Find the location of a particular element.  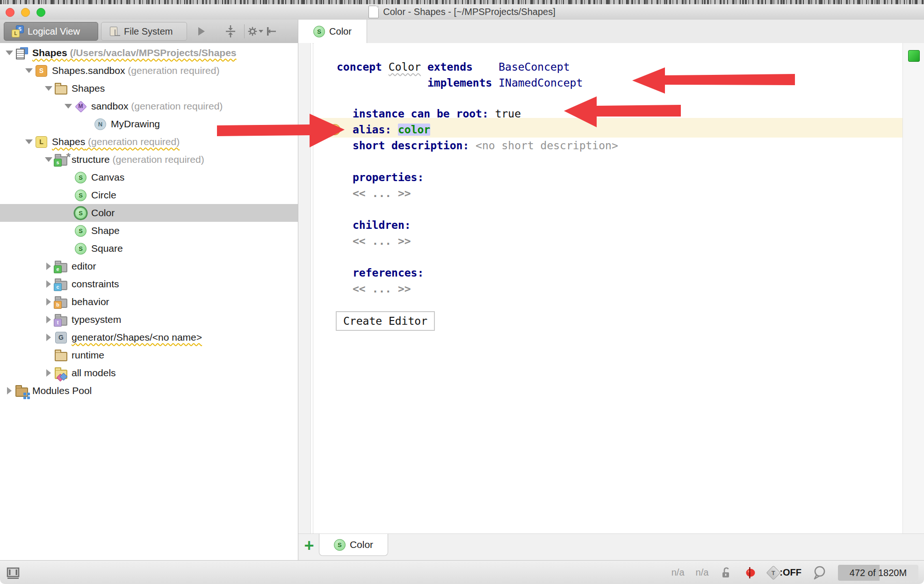

tree-item-all-models: all models is located at coordinates (149, 373).